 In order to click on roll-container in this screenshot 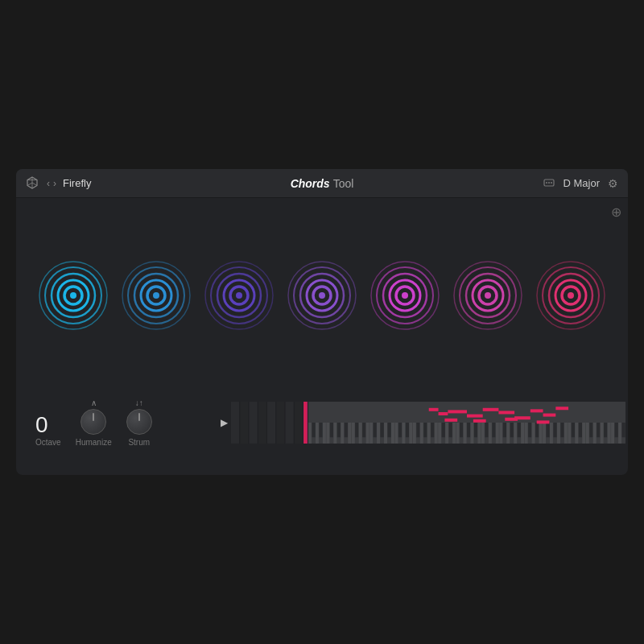, I will do `click(428, 423)`.